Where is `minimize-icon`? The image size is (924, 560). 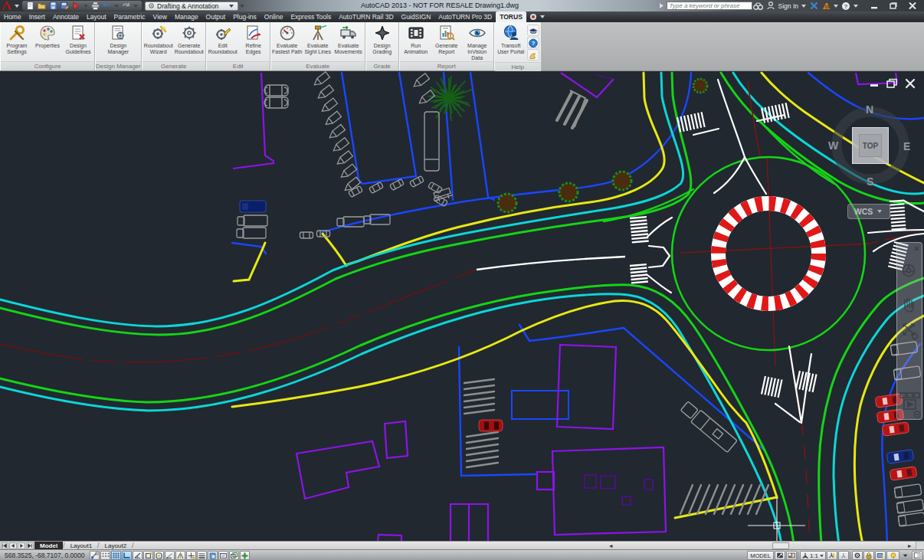 minimize-icon is located at coordinates (874, 84).